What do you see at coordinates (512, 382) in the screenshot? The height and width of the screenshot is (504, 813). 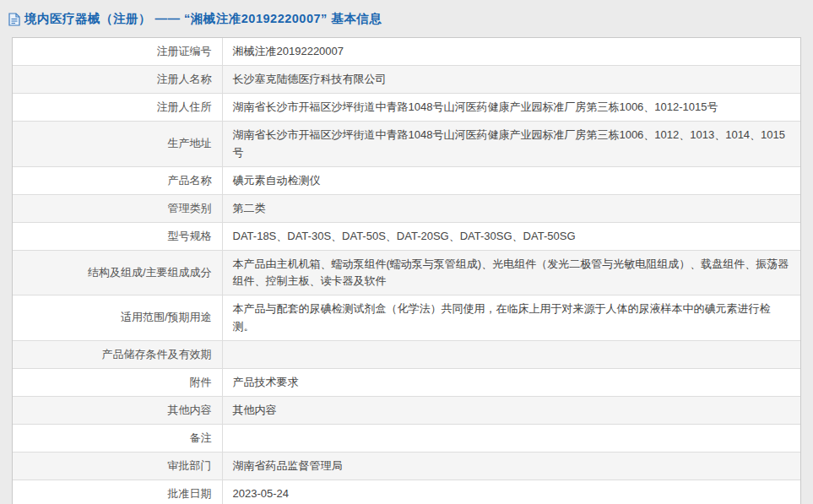 I see `field-value: 产品技术要求` at bounding box center [512, 382].